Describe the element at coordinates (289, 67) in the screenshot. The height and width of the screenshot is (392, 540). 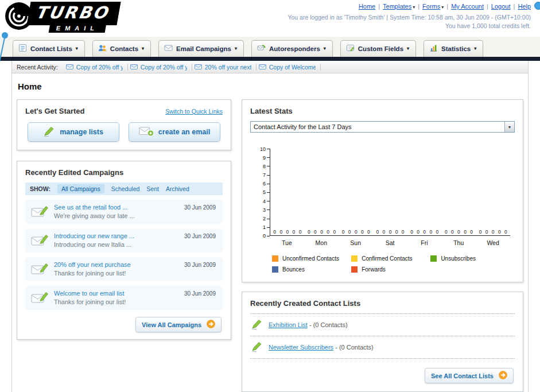
I see `recent-activity-item: Copy of Welcome to` at that location.